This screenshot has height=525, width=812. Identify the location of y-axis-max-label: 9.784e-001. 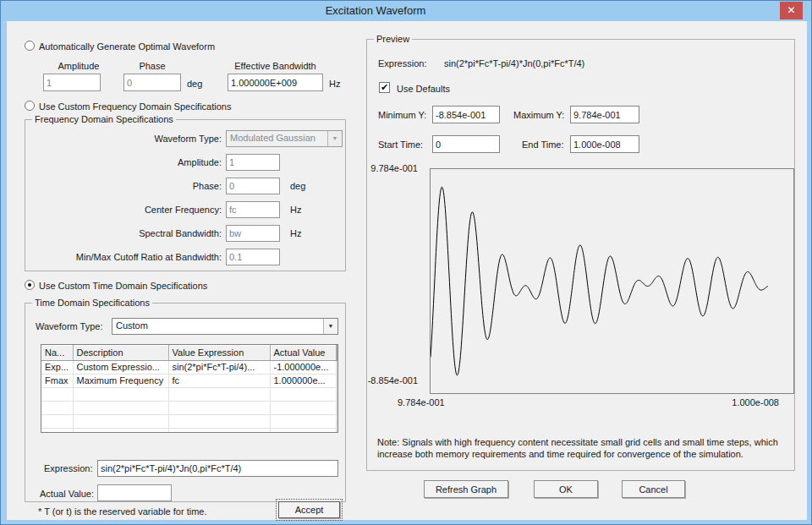
(377, 168).